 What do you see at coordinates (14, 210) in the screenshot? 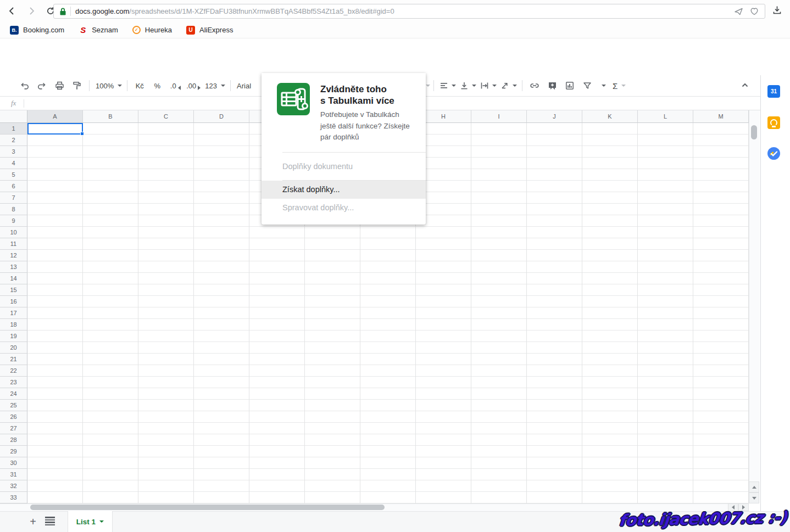
I see `row-header-8: 8` at bounding box center [14, 210].